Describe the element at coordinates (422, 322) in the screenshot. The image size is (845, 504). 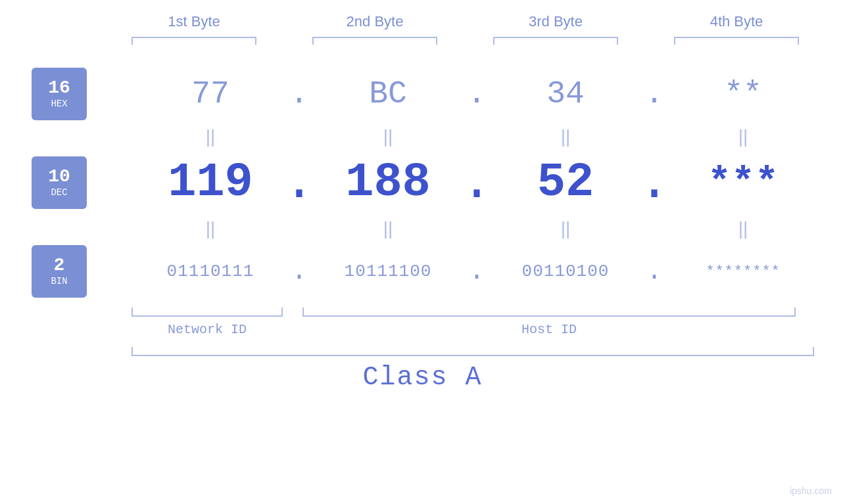
I see `bottom-section: Network ID Host ID` at that location.